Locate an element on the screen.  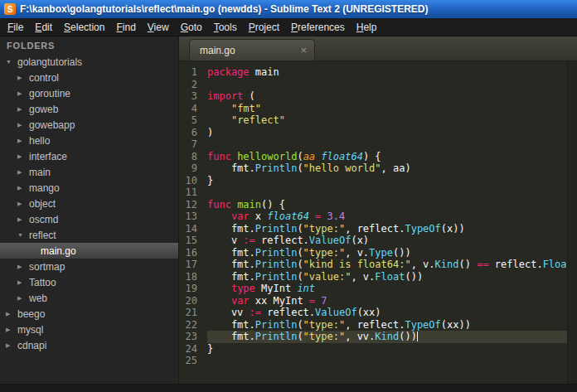
menu-file: File is located at coordinates (15, 27).